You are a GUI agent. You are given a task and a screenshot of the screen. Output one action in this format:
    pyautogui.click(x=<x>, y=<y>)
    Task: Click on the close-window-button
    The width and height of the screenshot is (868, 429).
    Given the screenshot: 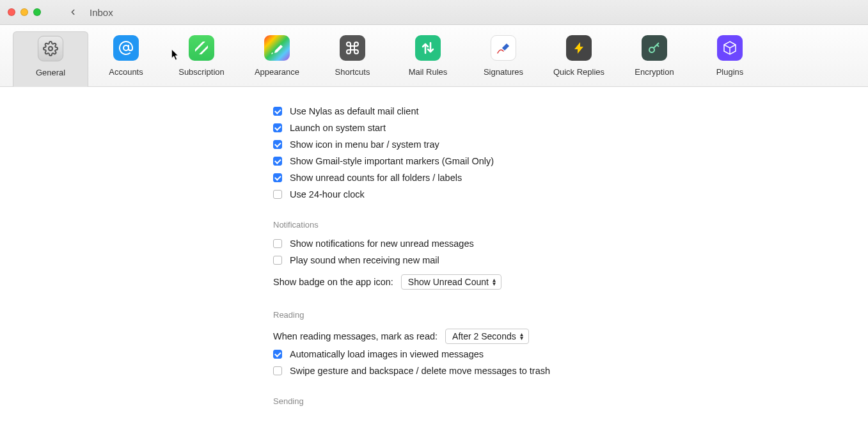 What is the action you would take?
    pyautogui.click(x=12, y=12)
    